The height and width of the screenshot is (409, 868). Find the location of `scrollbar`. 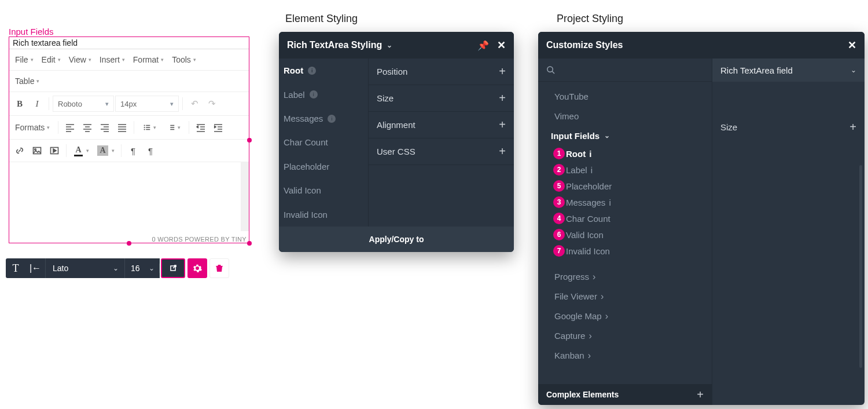

scrollbar is located at coordinates (861, 266).